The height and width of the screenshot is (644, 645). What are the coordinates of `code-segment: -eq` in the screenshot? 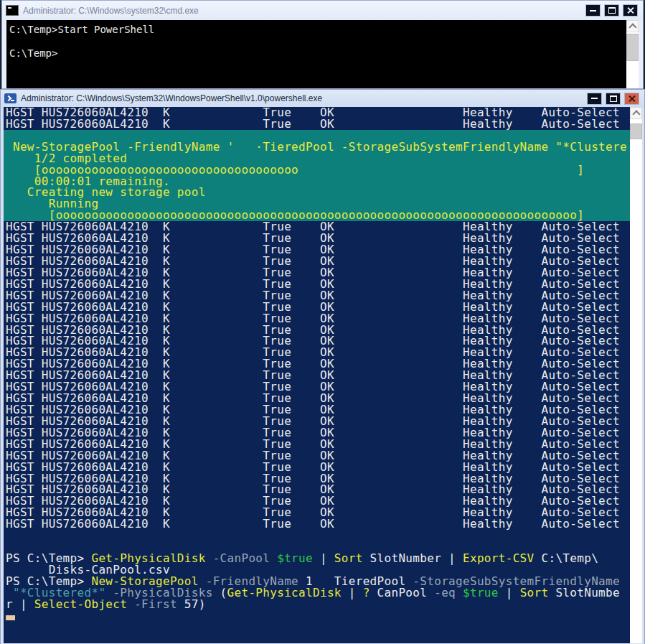 It's located at (448, 593).